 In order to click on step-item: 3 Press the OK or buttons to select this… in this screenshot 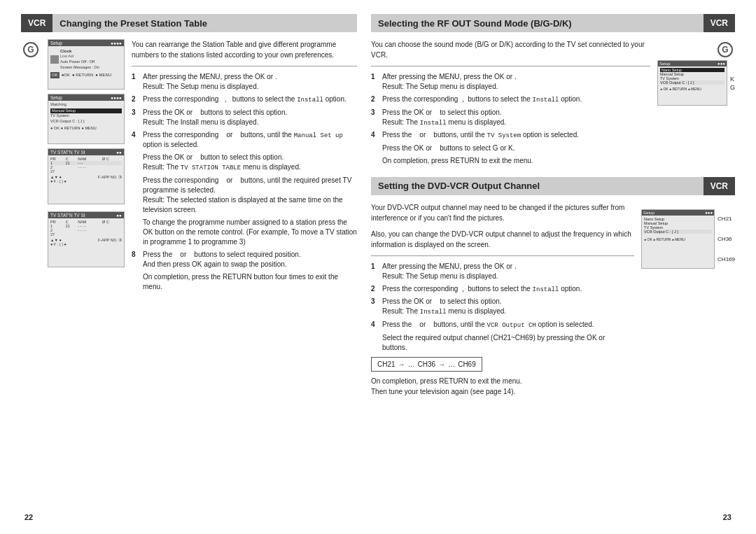, I will do `click(244, 118)`.